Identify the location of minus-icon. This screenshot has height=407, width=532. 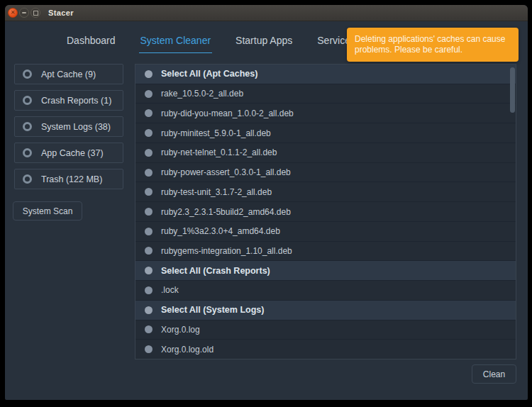
(24, 13).